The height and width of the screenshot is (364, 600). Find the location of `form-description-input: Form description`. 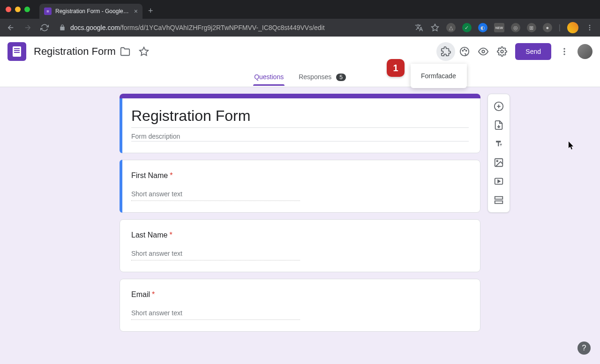

form-description-input: Form description is located at coordinates (300, 135).